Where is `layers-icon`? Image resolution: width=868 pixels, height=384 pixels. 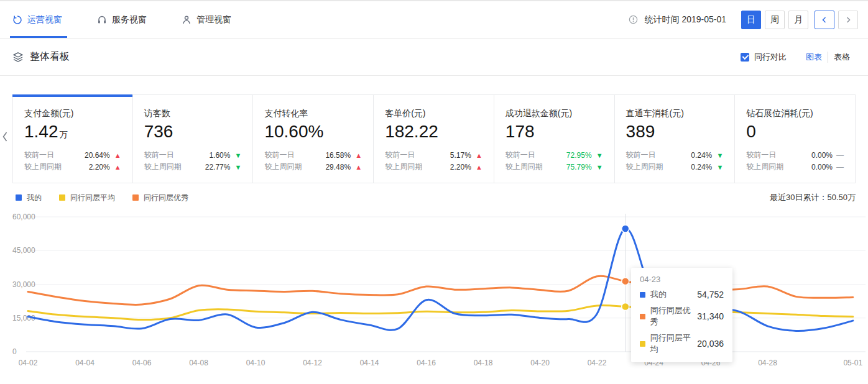
layers-icon is located at coordinates (18, 57).